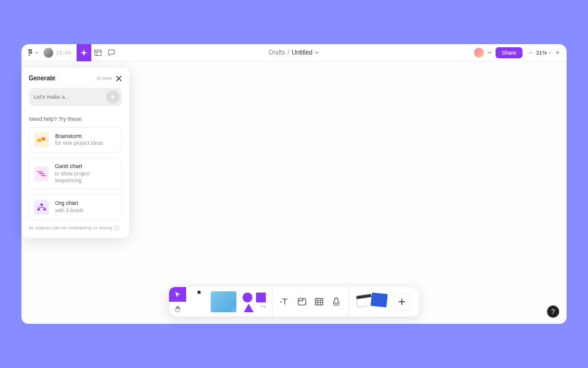 Image resolution: width=588 pixels, height=368 pixels. What do you see at coordinates (553, 312) in the screenshot?
I see `help-button: ?` at bounding box center [553, 312].